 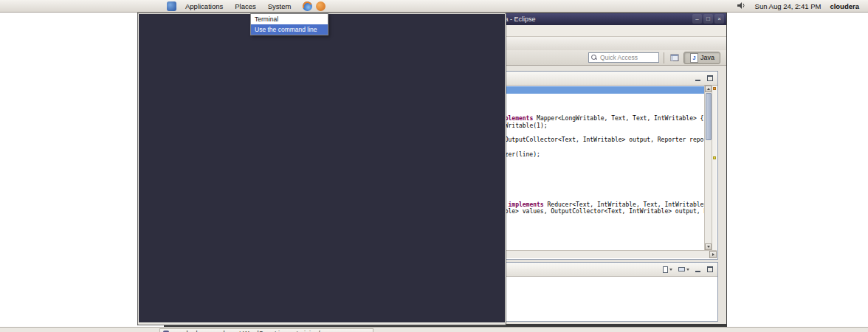 I want to click on java-perspective-button: Java, so click(x=702, y=58).